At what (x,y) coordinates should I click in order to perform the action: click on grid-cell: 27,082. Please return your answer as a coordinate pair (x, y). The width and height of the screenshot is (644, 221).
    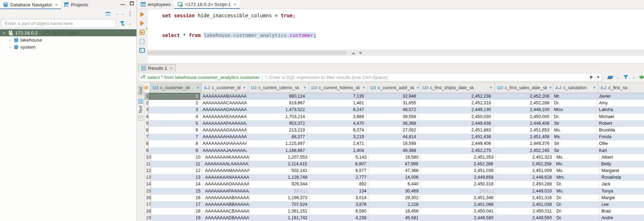
    Looking at the image, I should click on (393, 130).